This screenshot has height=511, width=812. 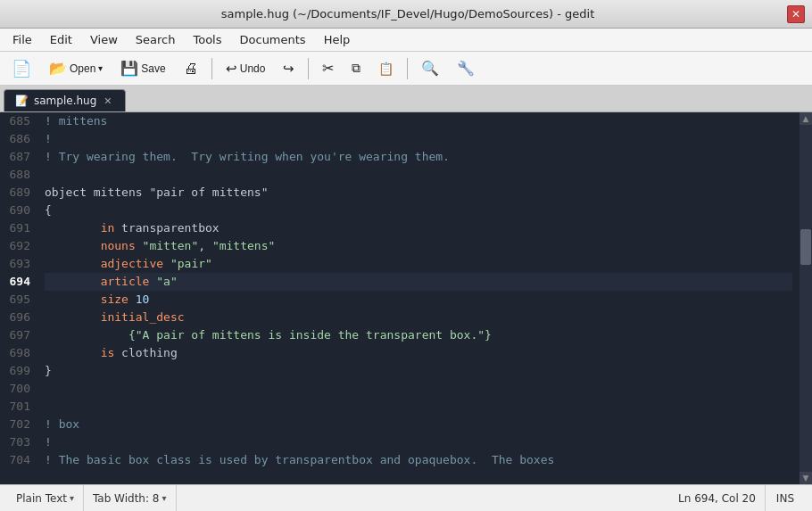 What do you see at coordinates (100, 68) in the screenshot?
I see `open-arrow-icon: ▾` at bounding box center [100, 68].